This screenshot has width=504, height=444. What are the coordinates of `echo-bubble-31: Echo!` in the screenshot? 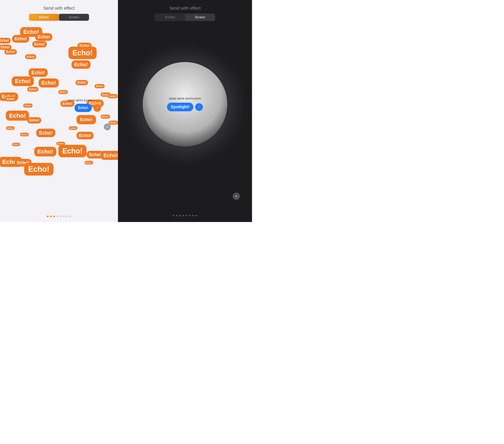 It's located at (46, 133).